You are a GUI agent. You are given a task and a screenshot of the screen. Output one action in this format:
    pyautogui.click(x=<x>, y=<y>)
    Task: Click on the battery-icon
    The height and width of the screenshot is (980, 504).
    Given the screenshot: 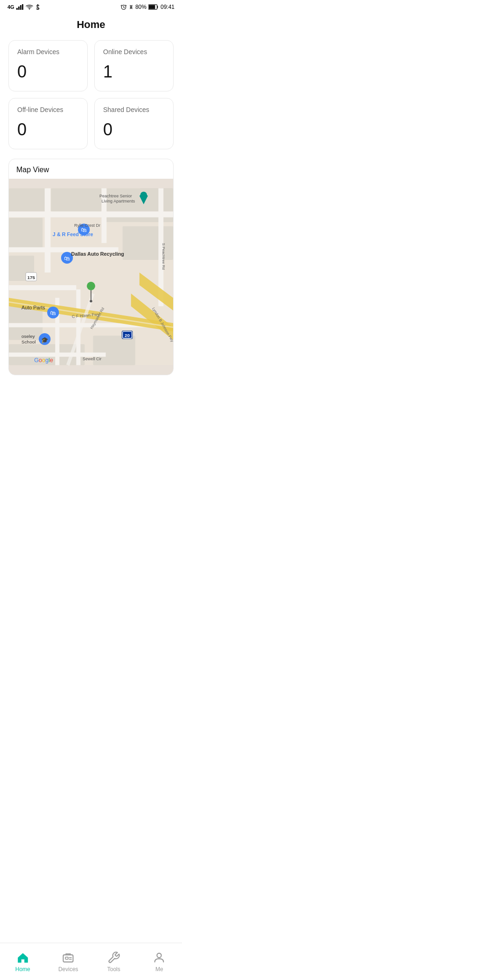 What is the action you would take?
    pyautogui.click(x=154, y=7)
    